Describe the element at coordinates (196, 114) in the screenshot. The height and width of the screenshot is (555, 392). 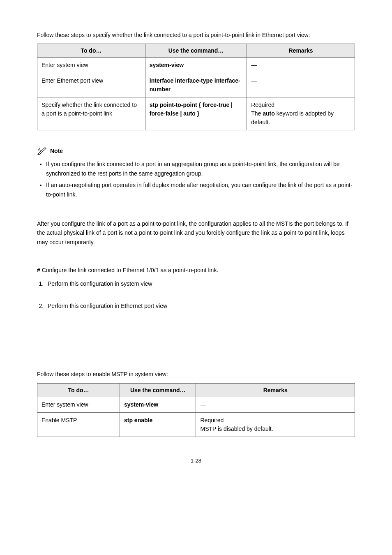
I see `cell-command: stp point-to-point { force-true | force-…` at that location.